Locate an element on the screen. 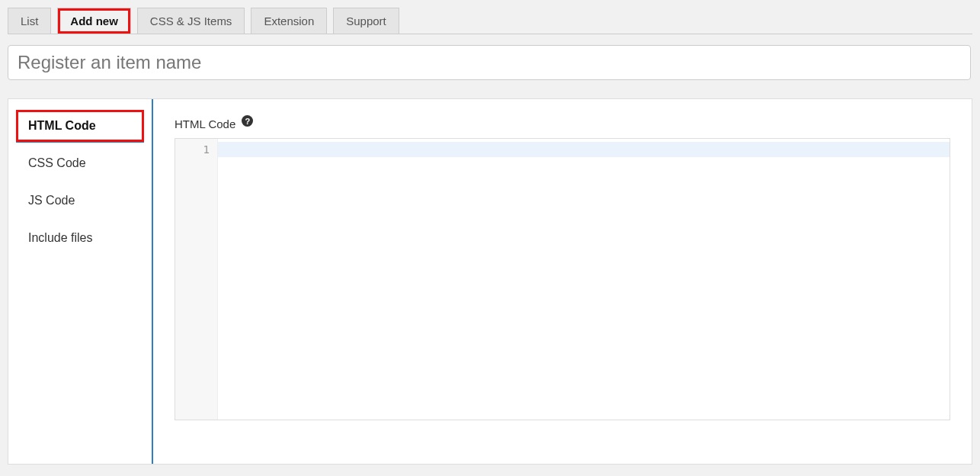 Image resolution: width=980 pixels, height=476 pixels. tab-support: Support is located at coordinates (366, 21).